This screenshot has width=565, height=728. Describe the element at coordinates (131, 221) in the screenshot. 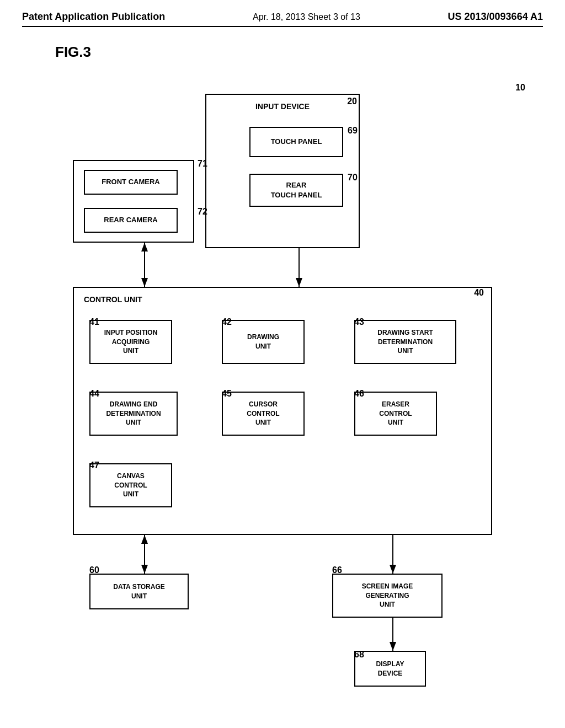

I see `box-rear-camera: REAR CAMERA` at that location.